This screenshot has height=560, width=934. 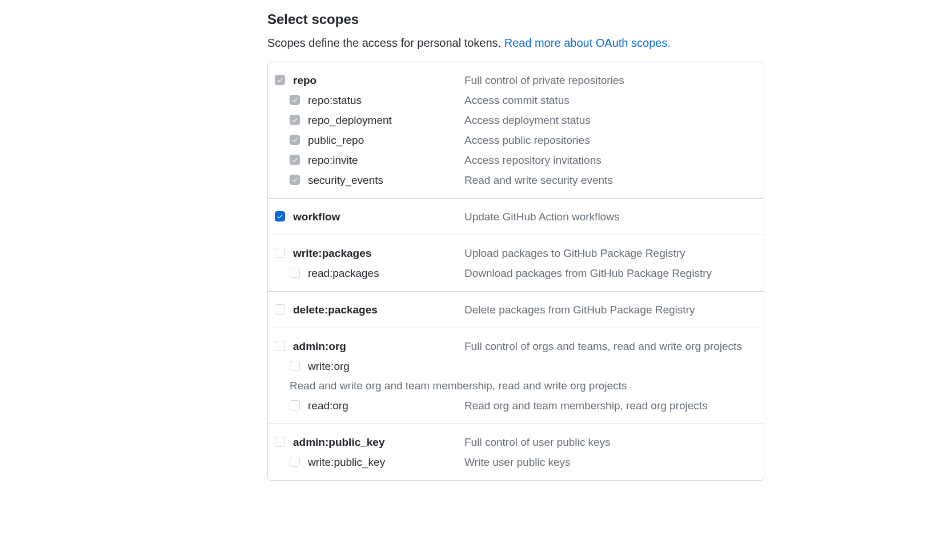 What do you see at coordinates (611, 253) in the screenshot?
I see `scope-desc-write-packages: Upload packages to GitHub Package Regist…` at bounding box center [611, 253].